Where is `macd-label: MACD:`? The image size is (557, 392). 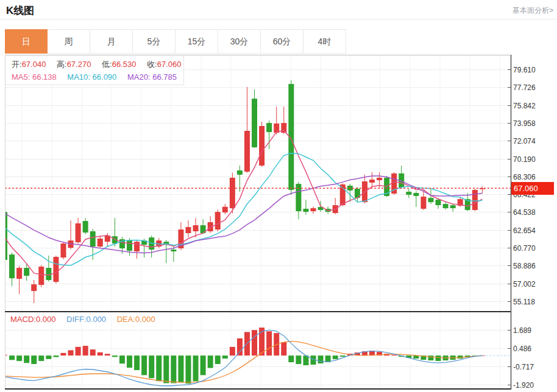 macd-label: MACD: is located at coordinates (23, 319).